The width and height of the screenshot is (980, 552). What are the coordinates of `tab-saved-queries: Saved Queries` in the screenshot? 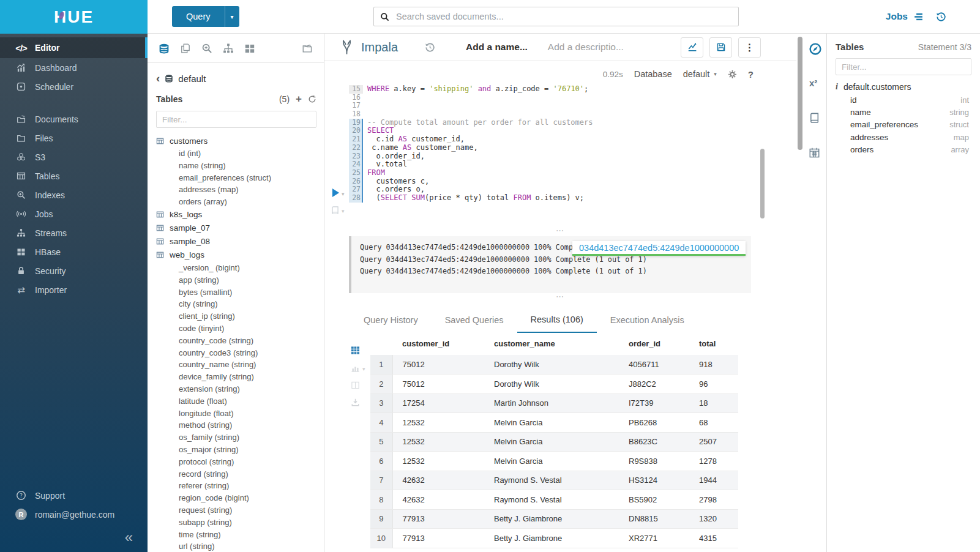 It's located at (474, 321).